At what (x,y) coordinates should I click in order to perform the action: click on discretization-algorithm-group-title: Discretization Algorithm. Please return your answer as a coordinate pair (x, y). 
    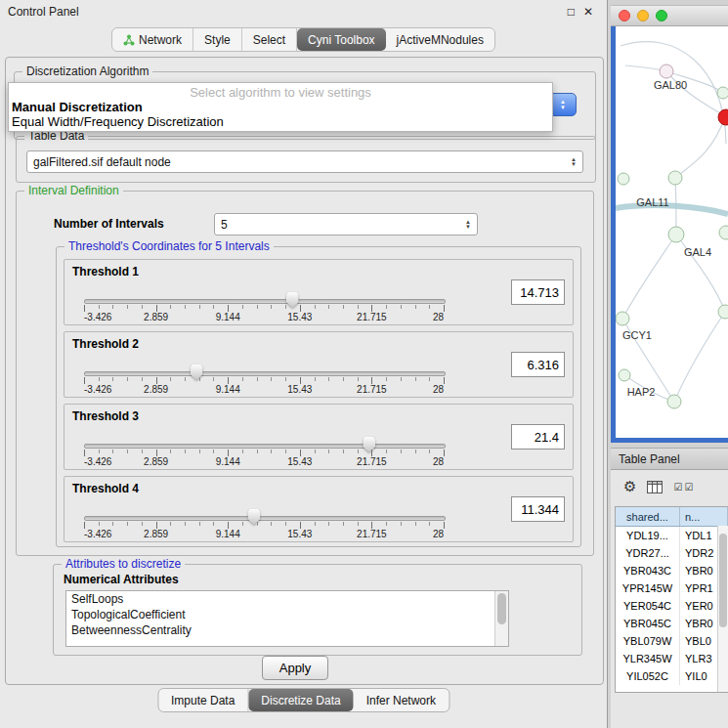
    Looking at the image, I should click on (88, 71).